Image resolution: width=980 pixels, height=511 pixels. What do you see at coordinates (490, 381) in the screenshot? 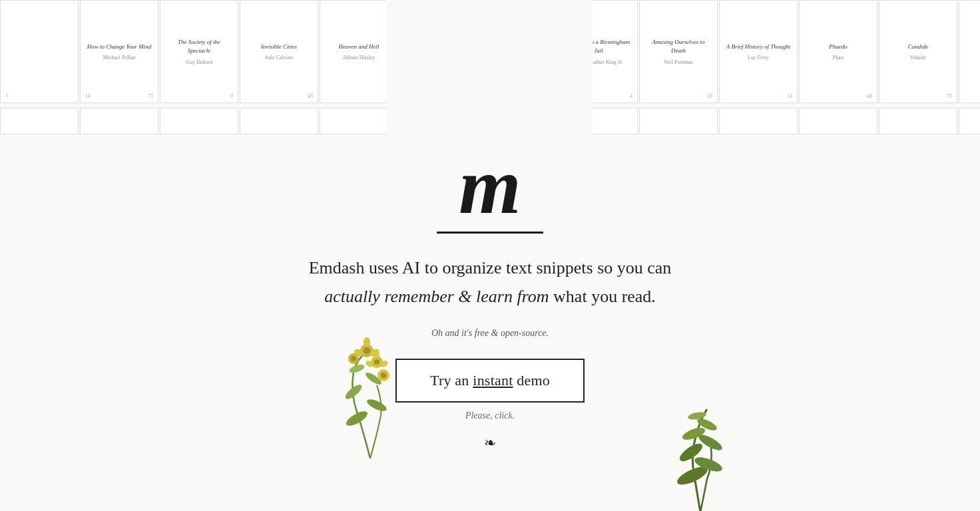
I see `demo-button: Try an instant demo` at bounding box center [490, 381].